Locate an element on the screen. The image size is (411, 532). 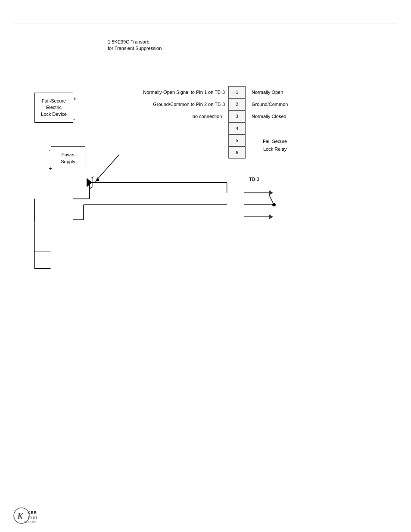
power-supply-box: PowerSupply is located at coordinates (68, 159).